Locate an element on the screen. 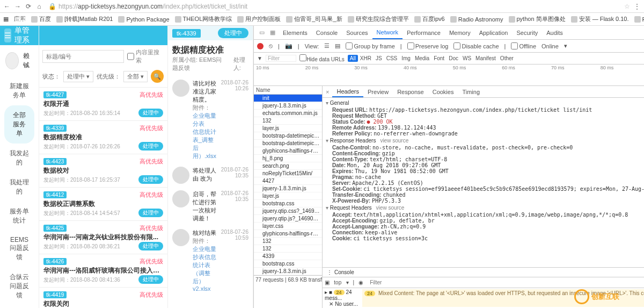 The height and width of the screenshot is (308, 644). forward-icon: → is located at coordinates (18, 6).